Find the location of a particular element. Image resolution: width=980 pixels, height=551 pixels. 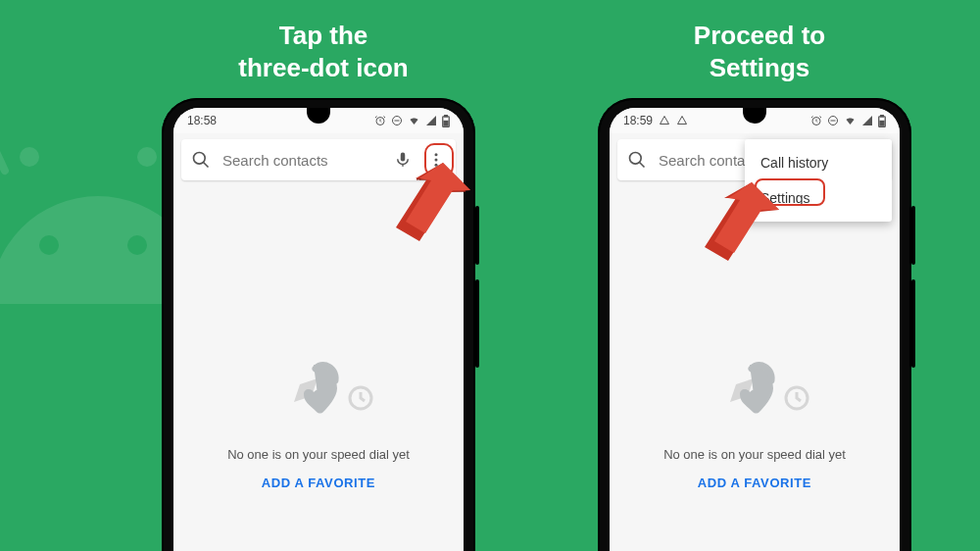

more-icon is located at coordinates (436, 160).